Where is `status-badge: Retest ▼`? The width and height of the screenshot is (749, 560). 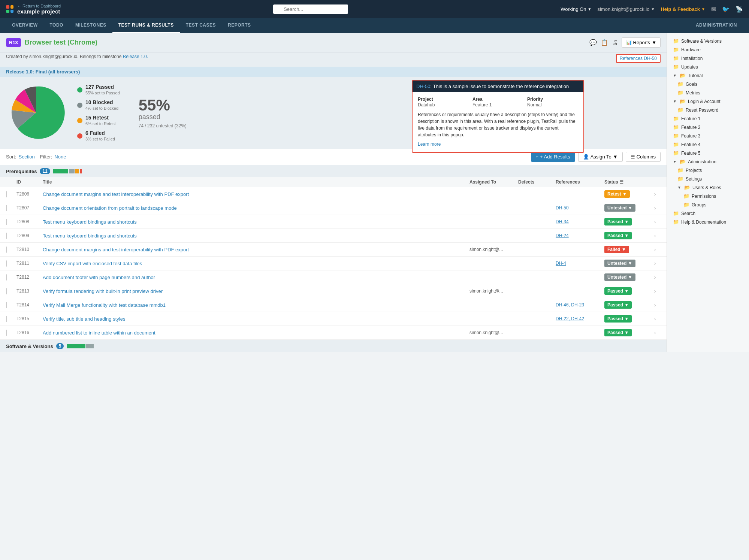
status-badge: Retest ▼ is located at coordinates (617, 194).